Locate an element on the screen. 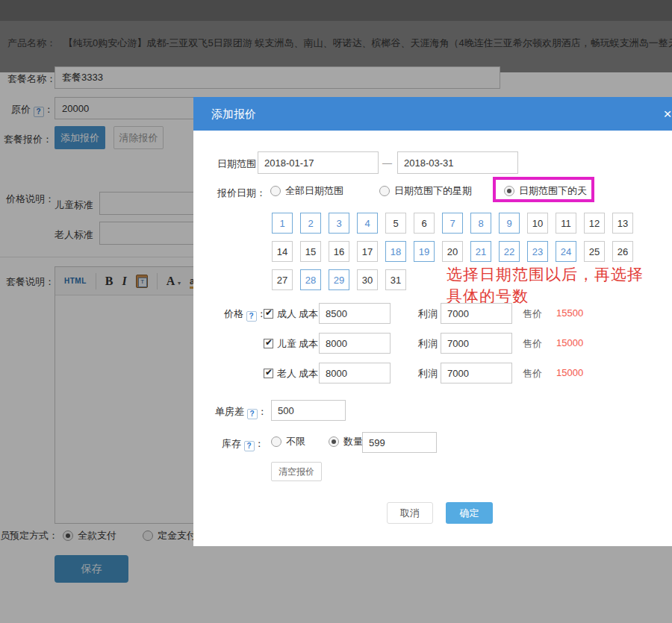 The image size is (672, 623). day-cell-3: 3 is located at coordinates (339, 223).